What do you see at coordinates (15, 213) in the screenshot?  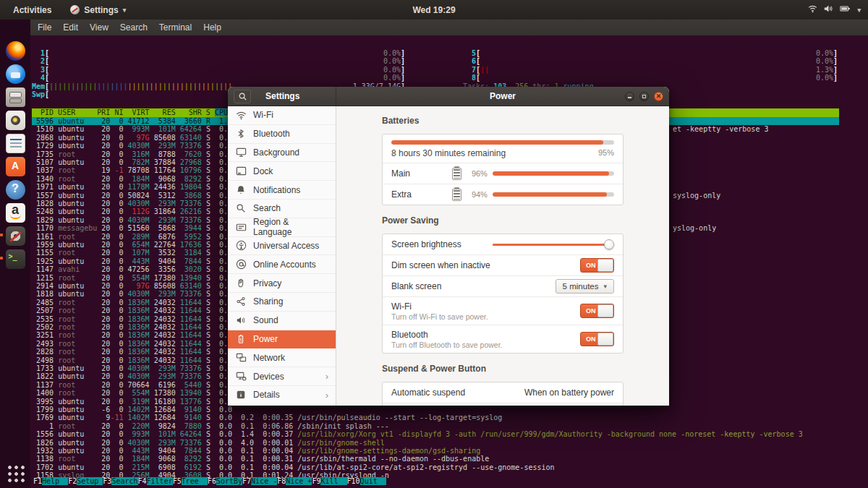 I see `dock-item-amazon` at bounding box center [15, 213].